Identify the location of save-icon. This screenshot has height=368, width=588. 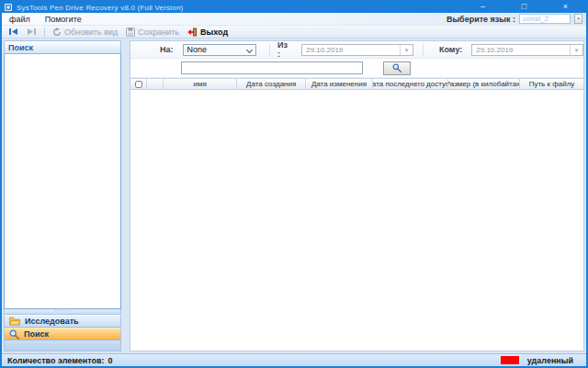
(130, 32).